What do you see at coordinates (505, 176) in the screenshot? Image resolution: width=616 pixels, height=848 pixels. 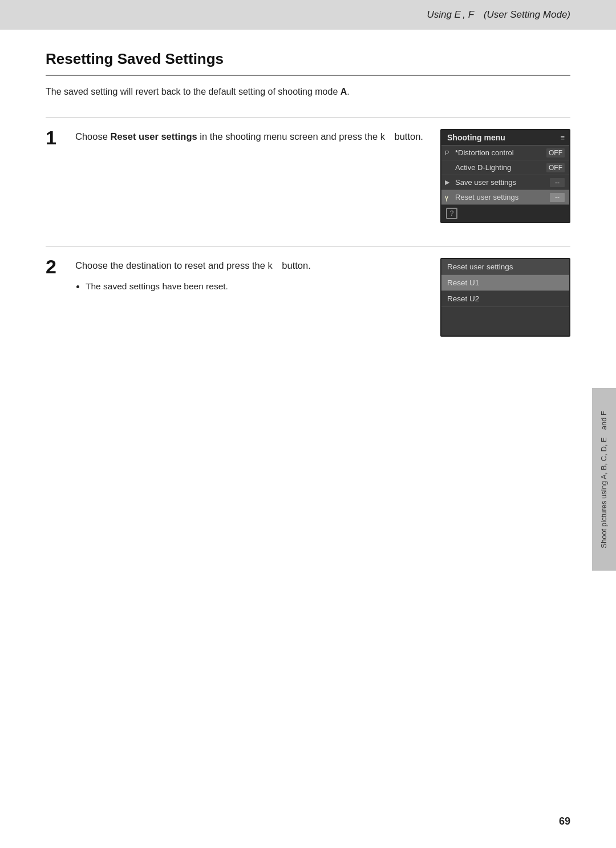 I see `step-1-image: Shooting menu ≡ P *Distortion control OF…` at bounding box center [505, 176].